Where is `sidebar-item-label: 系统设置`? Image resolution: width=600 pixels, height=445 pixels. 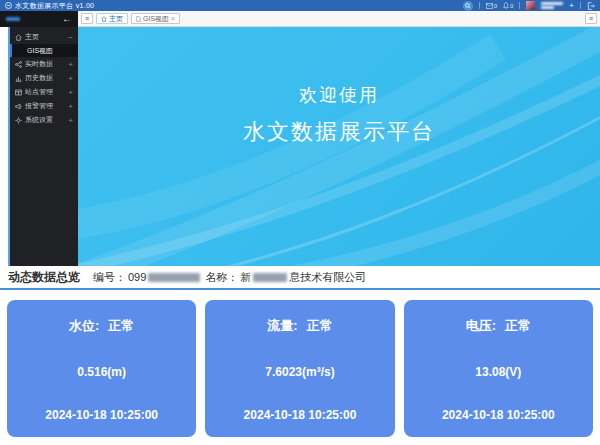
sidebar-item-label: 系统设置 is located at coordinates (39, 120).